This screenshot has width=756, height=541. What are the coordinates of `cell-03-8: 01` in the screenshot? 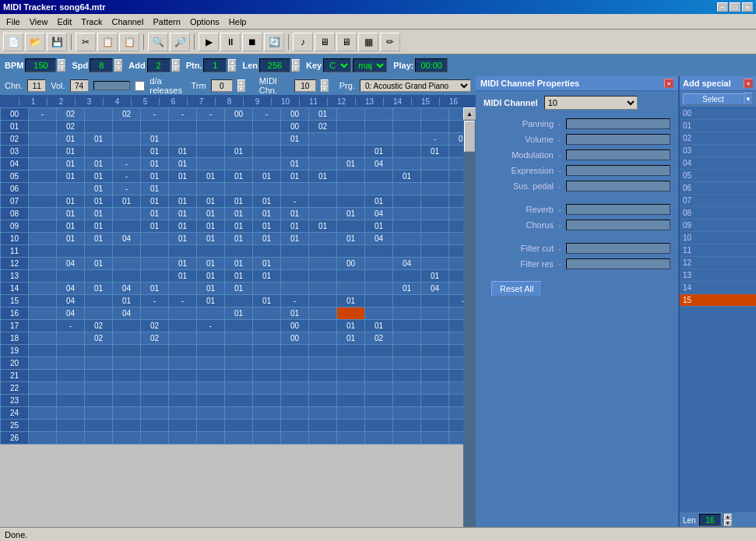 It's located at (239, 152).